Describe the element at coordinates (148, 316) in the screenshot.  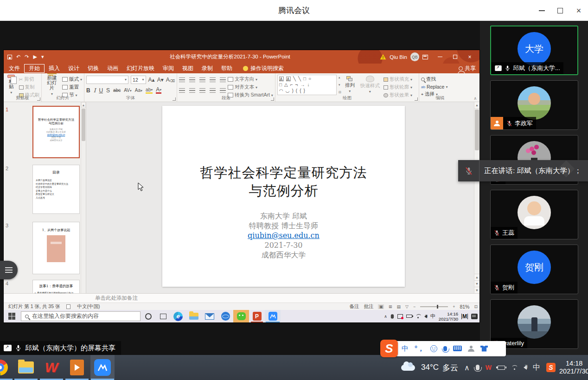
I see `cortana-button` at that location.